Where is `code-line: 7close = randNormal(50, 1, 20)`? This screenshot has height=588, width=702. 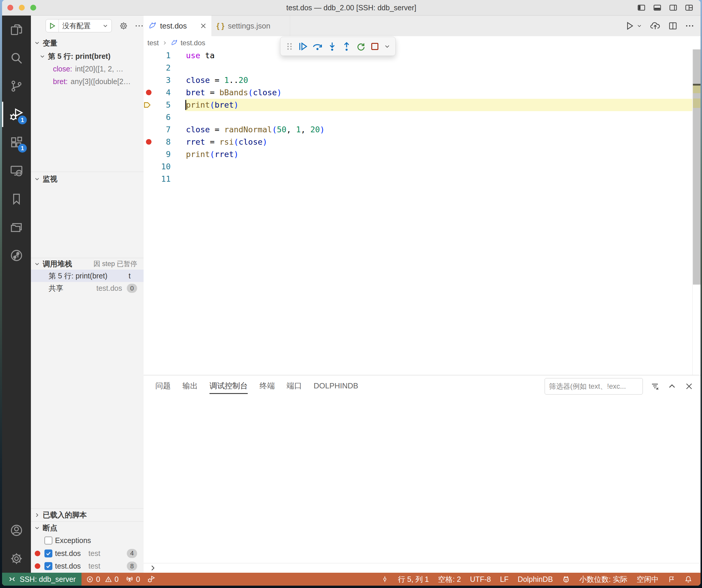 code-line: 7close = randNormal(50, 1, 20) is located at coordinates (422, 130).